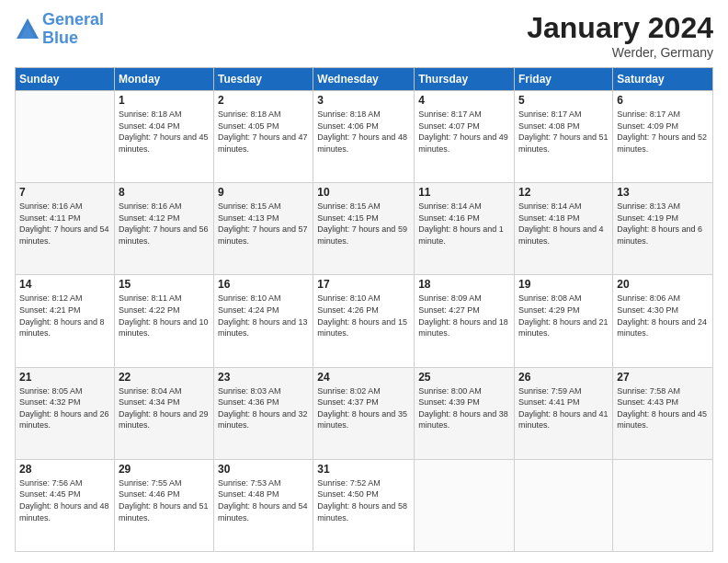  I want to click on day-number: 20, so click(663, 284).